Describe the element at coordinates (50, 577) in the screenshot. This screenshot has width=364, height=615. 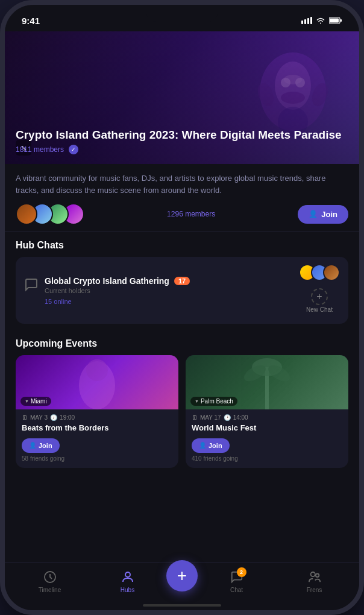
I see `timeline-icon` at that location.